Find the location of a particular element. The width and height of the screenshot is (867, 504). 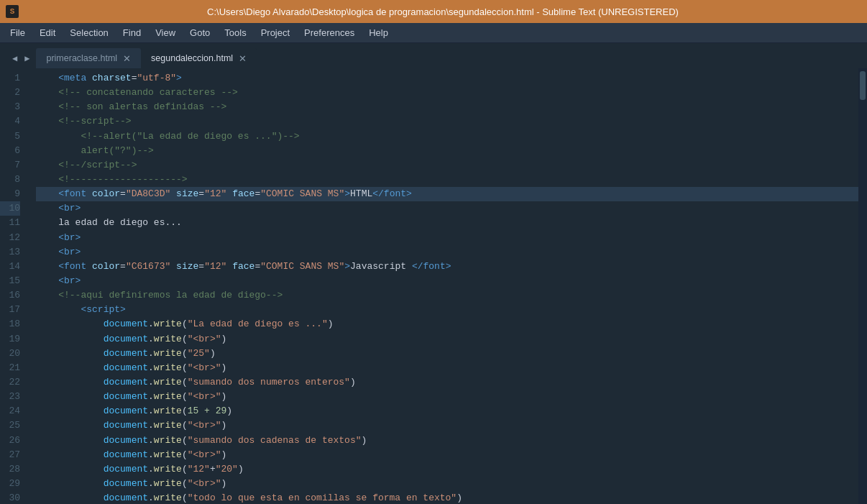

code-line-24: document.write("<br>") is located at coordinates (447, 397).